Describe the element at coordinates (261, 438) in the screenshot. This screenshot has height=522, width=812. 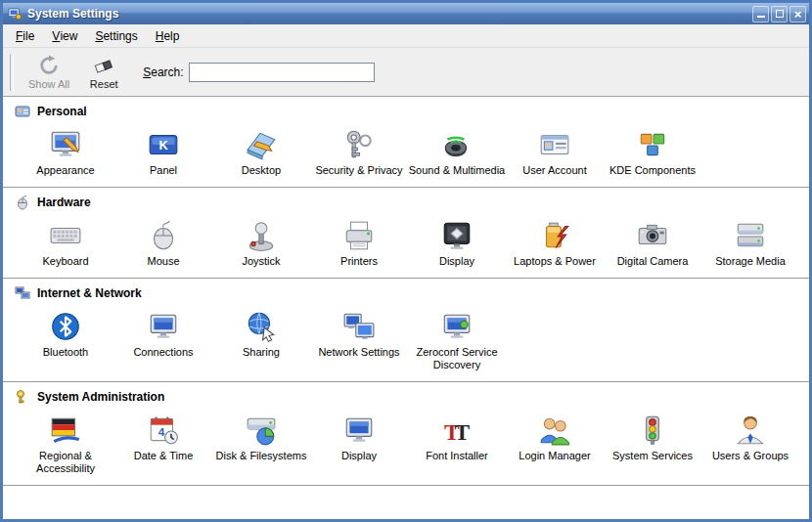
I see `module-disk-filesystems: Disk & Filesystems` at that location.